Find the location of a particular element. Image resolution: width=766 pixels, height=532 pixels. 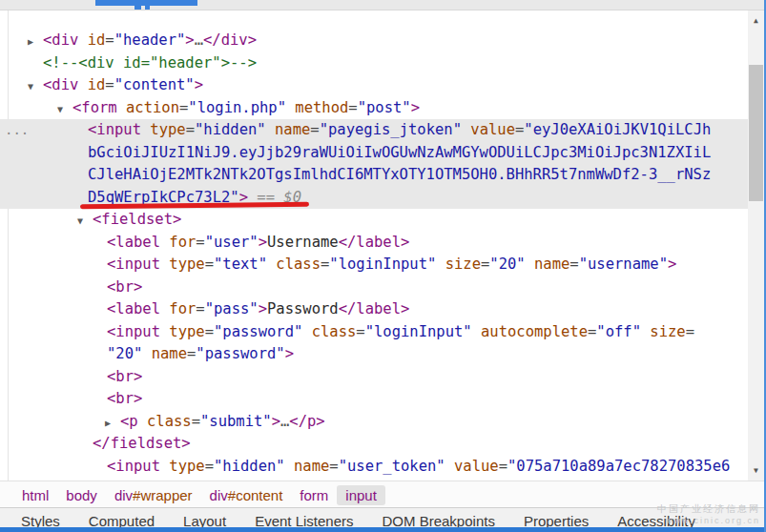

tab-properties: Properties is located at coordinates (556, 519).